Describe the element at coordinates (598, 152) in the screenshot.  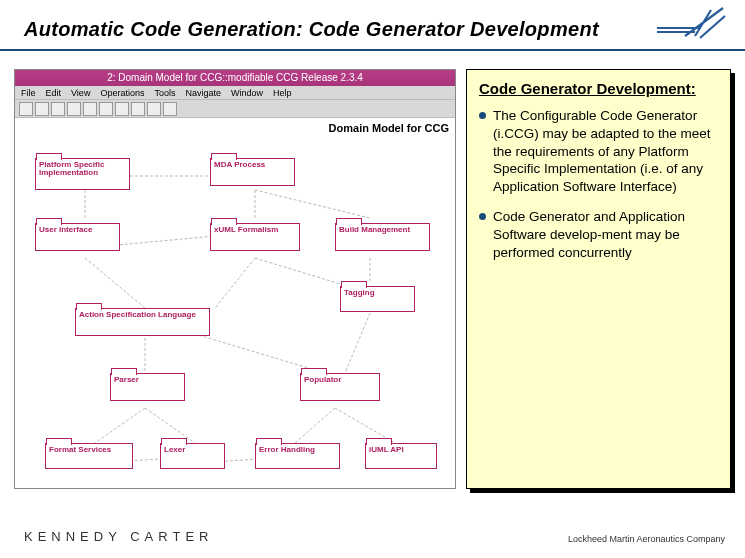
I see `bullet-item: The Configurable Code Generator (i.CCG) …` at that location.